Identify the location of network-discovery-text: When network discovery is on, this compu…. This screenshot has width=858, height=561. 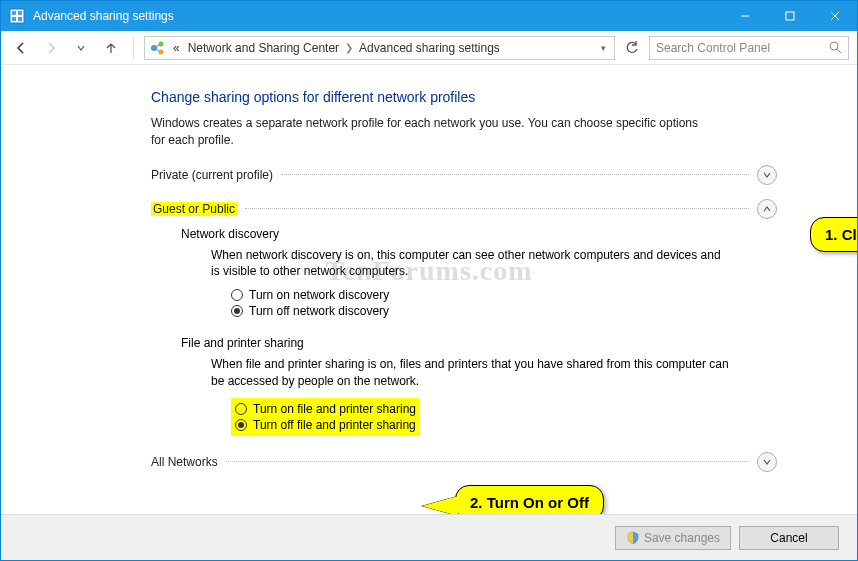
(471, 264).